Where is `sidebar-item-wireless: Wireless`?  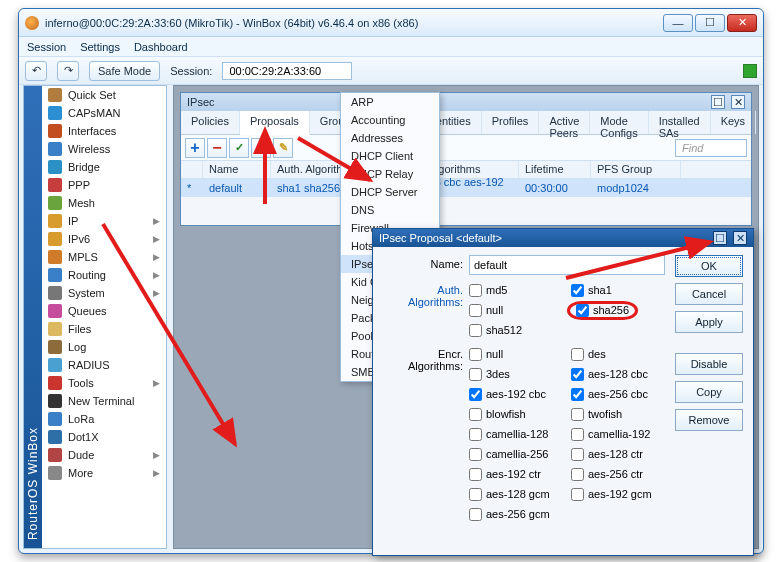 sidebar-item-wireless: Wireless is located at coordinates (104, 149).